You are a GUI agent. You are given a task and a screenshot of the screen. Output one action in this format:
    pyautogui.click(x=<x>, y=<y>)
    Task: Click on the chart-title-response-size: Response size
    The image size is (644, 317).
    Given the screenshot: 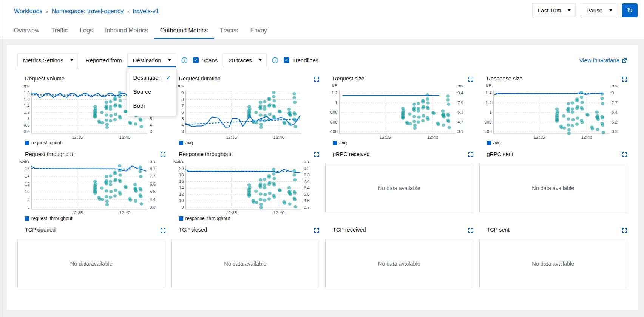 What is the action you would take?
    pyautogui.click(x=505, y=79)
    